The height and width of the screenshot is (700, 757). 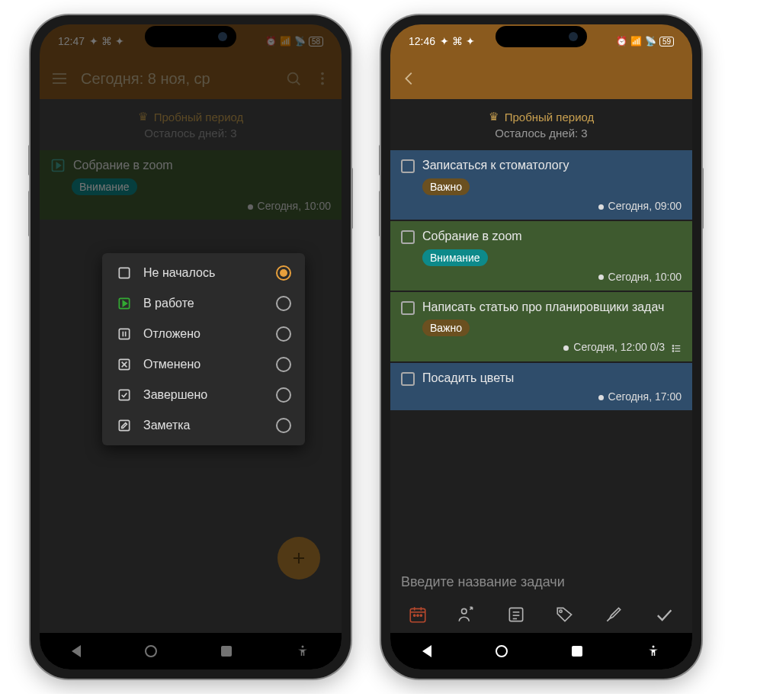 What do you see at coordinates (204, 303) in the screenshot?
I see `status-option-in-progress: В работе` at bounding box center [204, 303].